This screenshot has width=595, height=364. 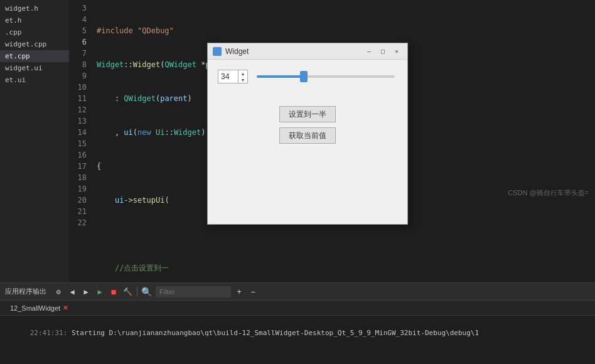 I want to click on line-num-11: 11, so click(x=78, y=99).